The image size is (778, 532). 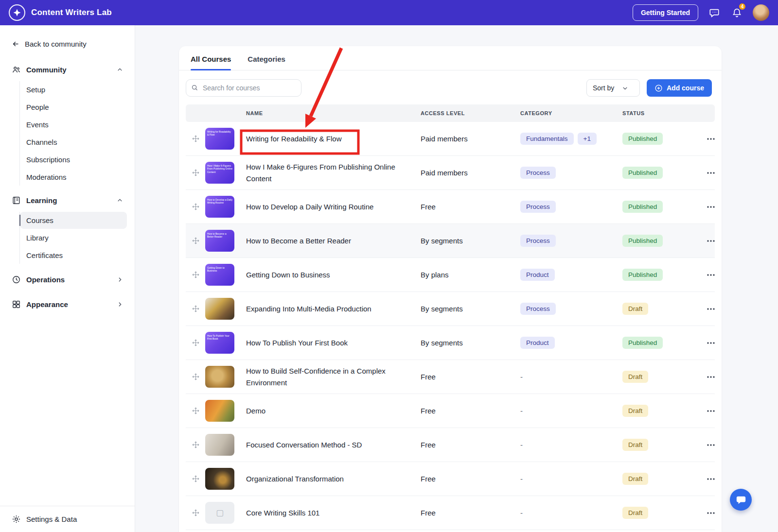 I want to click on search-icon, so click(x=194, y=87).